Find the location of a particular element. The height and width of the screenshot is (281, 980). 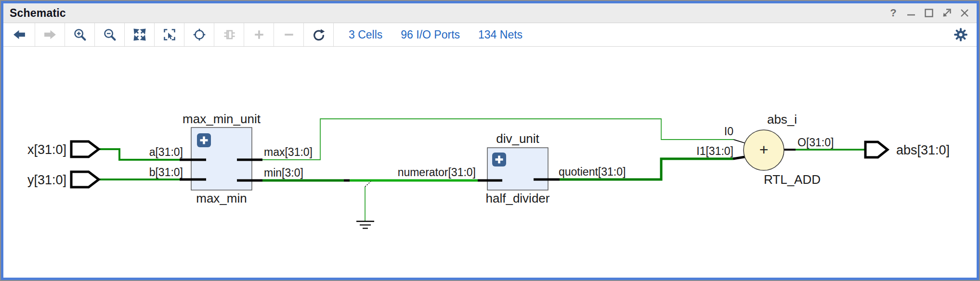

refresh-icon is located at coordinates (319, 35).